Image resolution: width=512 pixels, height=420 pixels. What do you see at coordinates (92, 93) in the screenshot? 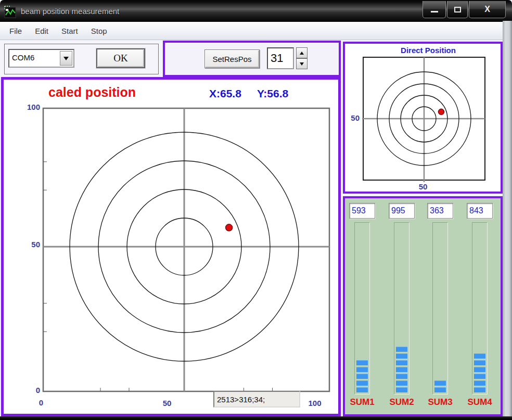
I see `caled-plot-title: caled position` at bounding box center [92, 93].